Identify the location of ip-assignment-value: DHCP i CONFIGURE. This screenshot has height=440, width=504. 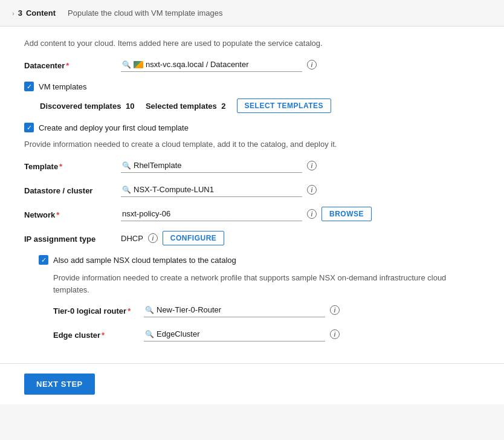
(300, 238).